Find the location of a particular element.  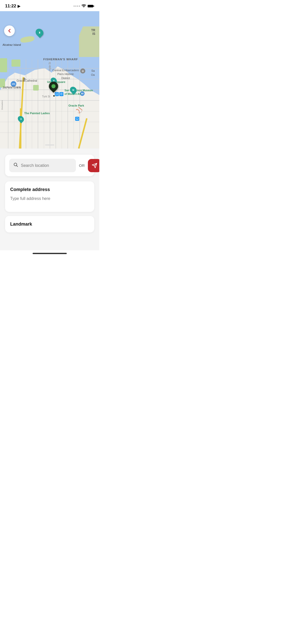

bottom-sheet: OR Complete address Landmark is located at coordinates (50, 199).